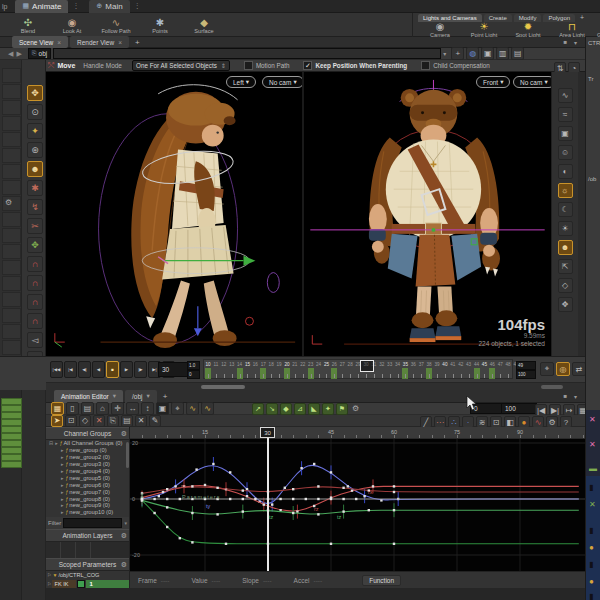  What do you see at coordinates (582, 18) in the screenshot?
I see `add-shelf-tab-icon: +` at bounding box center [582, 18].